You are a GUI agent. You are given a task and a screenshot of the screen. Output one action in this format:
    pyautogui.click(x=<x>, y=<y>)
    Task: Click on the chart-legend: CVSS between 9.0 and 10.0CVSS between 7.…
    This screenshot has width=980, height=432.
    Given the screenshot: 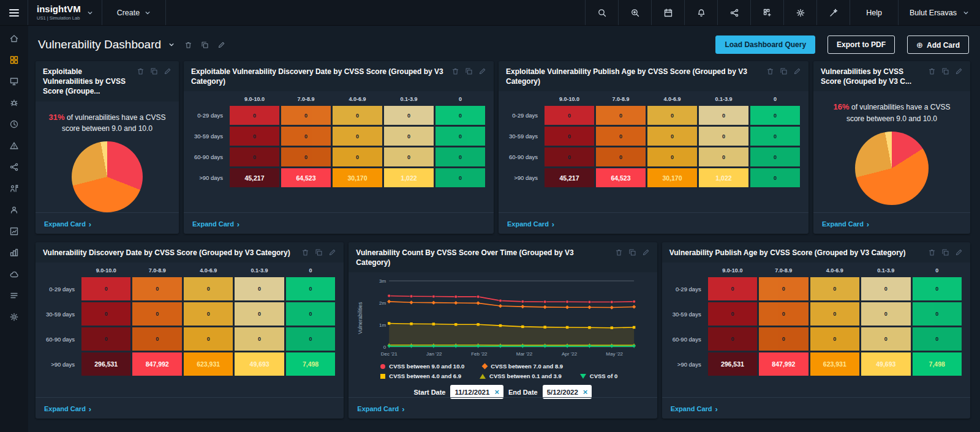 What is the action you would take?
    pyautogui.click(x=514, y=371)
    